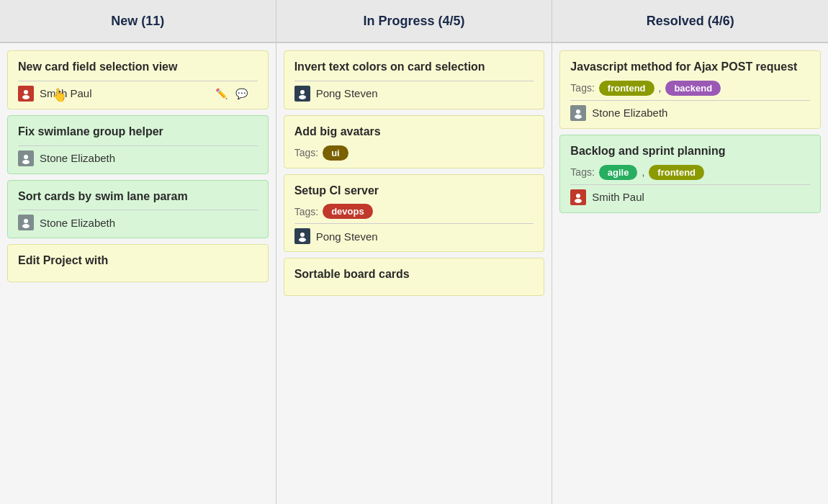 The image size is (828, 504). Describe the element at coordinates (348, 212) in the screenshot. I see `tag-devops: devops` at that location.